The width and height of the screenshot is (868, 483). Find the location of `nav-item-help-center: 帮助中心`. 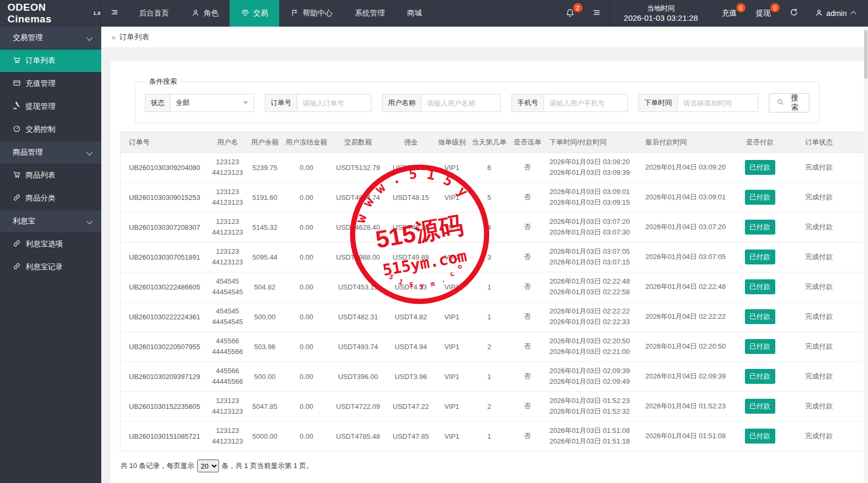

nav-item-help-center: 帮助中心 is located at coordinates (311, 13).